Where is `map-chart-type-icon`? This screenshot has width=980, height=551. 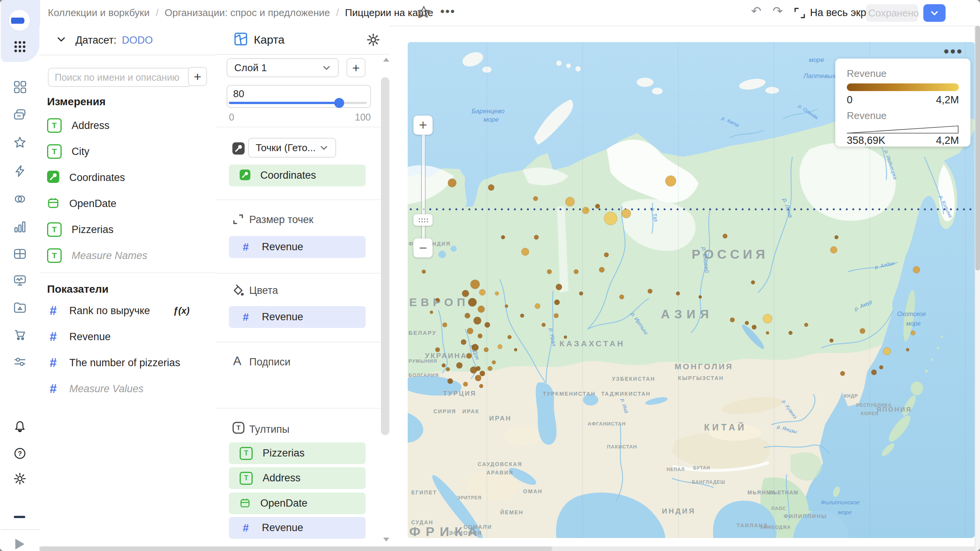
map-chart-type-icon is located at coordinates (241, 40).